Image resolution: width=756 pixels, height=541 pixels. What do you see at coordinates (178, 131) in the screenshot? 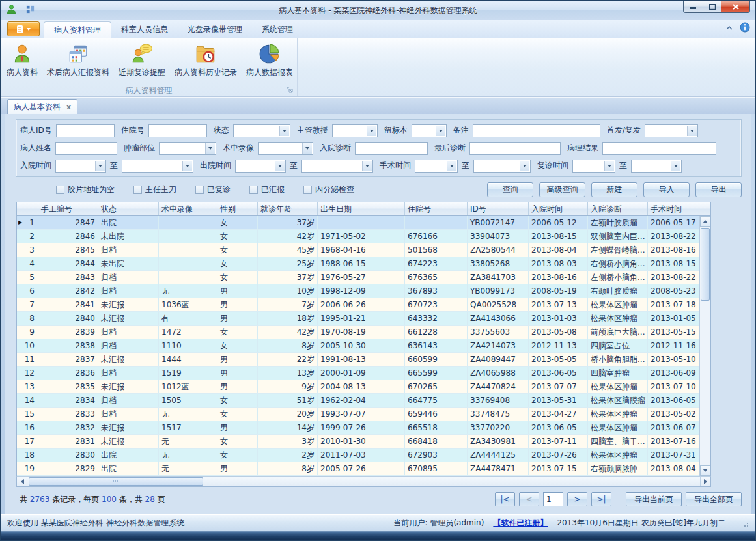
I see `inpatient-no-input` at bounding box center [178, 131].